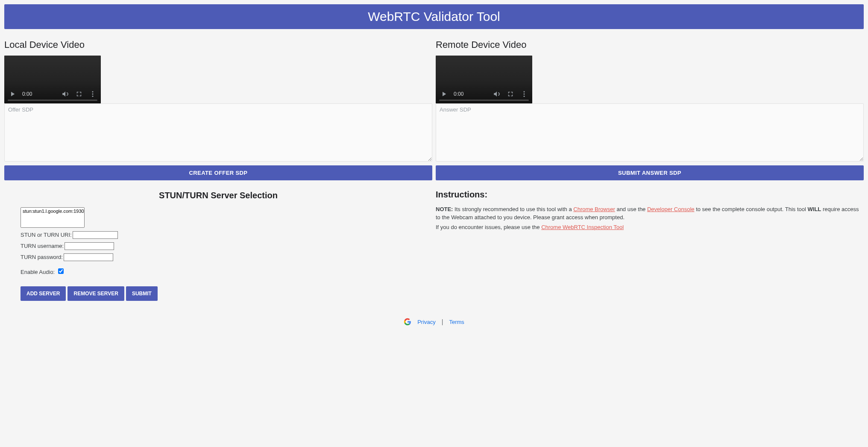 The image size is (868, 447). Describe the element at coordinates (408, 322) in the screenshot. I see `google-icon` at that location.